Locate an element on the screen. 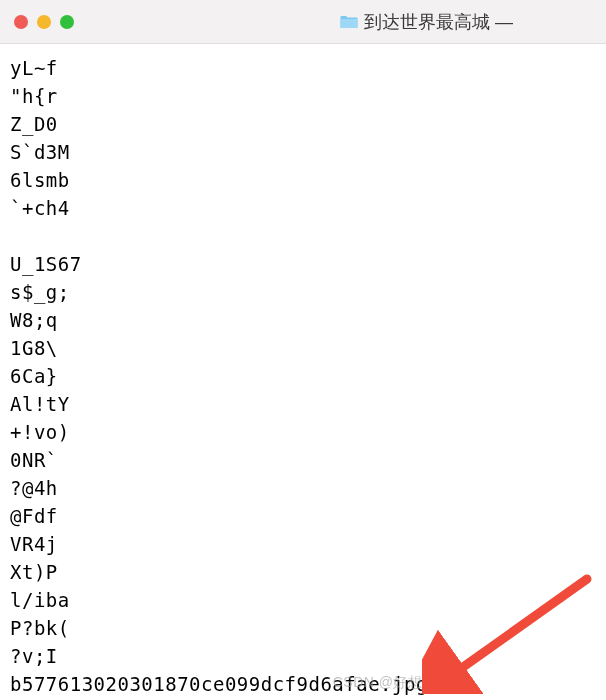 This screenshot has height=700, width=606. window-title: 到达世界最高城 — is located at coordinates (438, 22).